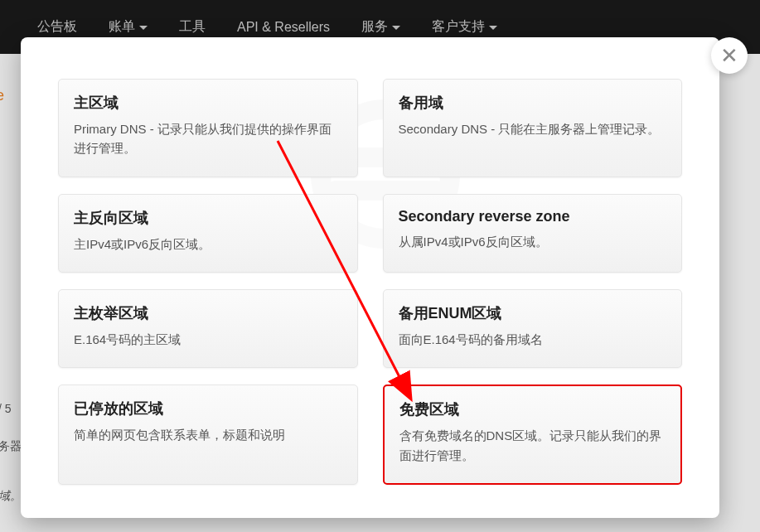 This screenshot has height=532, width=760. Describe the element at coordinates (208, 234) in the screenshot. I see `card-primary-reverse-zone: 主反向区域 主IPv4或IPv6反向区域。` at that location.